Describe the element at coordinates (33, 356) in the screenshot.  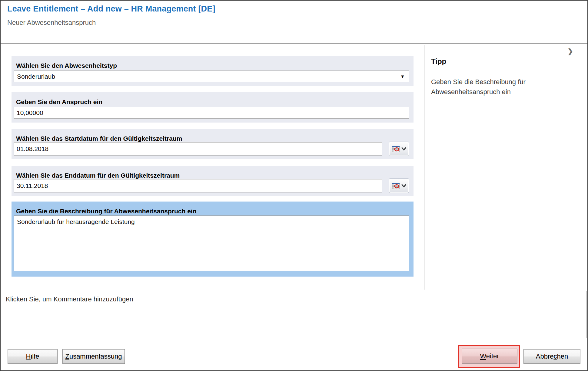
I see `help-button: Hilfe` at that location.